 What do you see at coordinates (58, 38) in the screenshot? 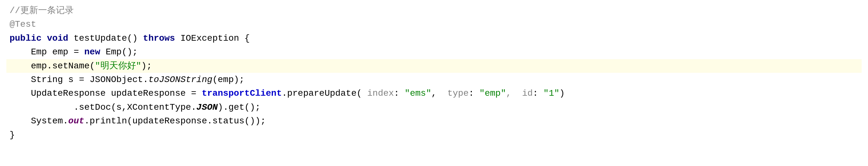
I see `code-segment: void` at bounding box center [58, 38].